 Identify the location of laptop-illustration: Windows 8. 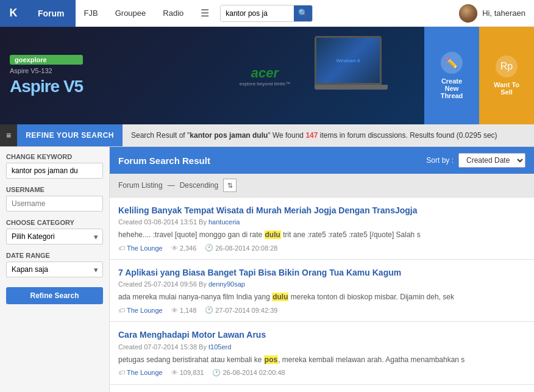
(351, 63).